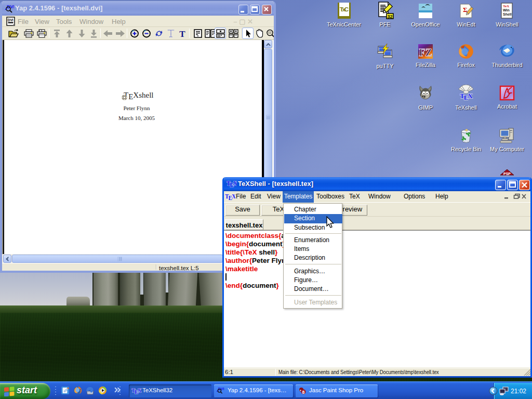 This screenshot has width=532, height=399. Describe the element at coordinates (344, 9) in the screenshot. I see `svg-text: TxC` at that location.